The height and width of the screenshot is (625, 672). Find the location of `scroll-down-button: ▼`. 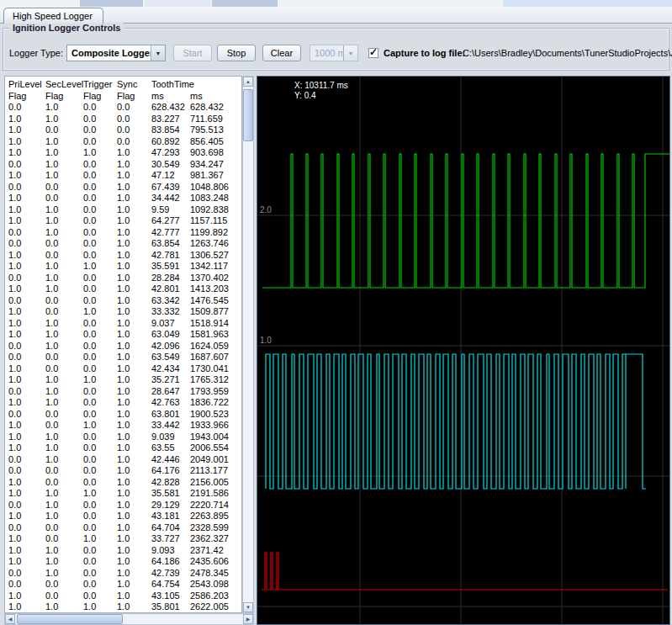

scroll-down-button: ▼ is located at coordinates (248, 607).